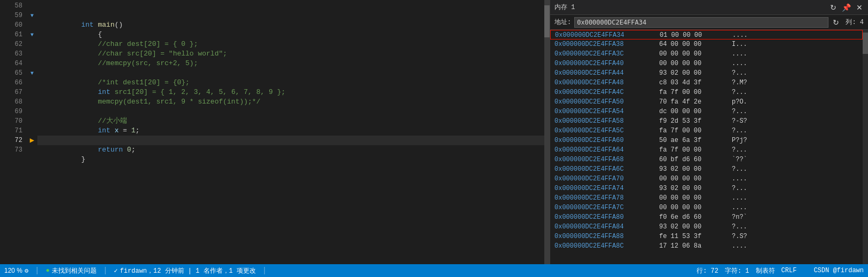  I want to click on mem-addr: 0x000000DC2E4FFA5C, so click(603, 131).